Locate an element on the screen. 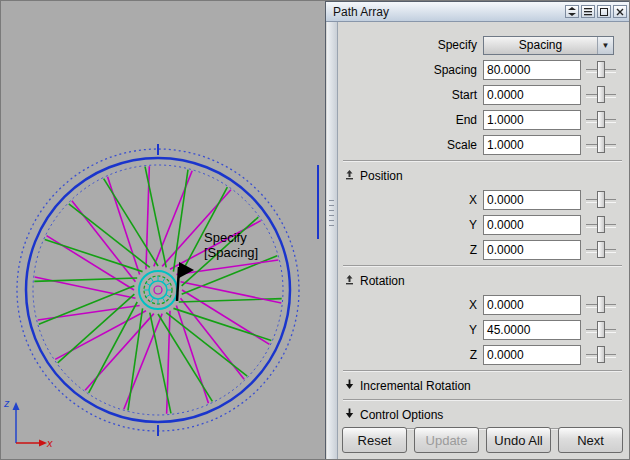  position-section-header: Position is located at coordinates (482, 176).